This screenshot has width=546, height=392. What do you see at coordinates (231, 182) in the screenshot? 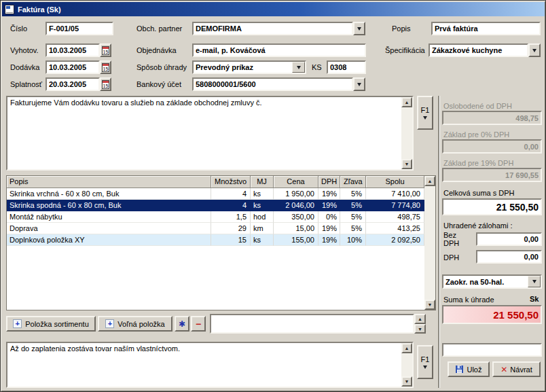
I see `header-mnozstvo: Množstvo` at bounding box center [231, 182].